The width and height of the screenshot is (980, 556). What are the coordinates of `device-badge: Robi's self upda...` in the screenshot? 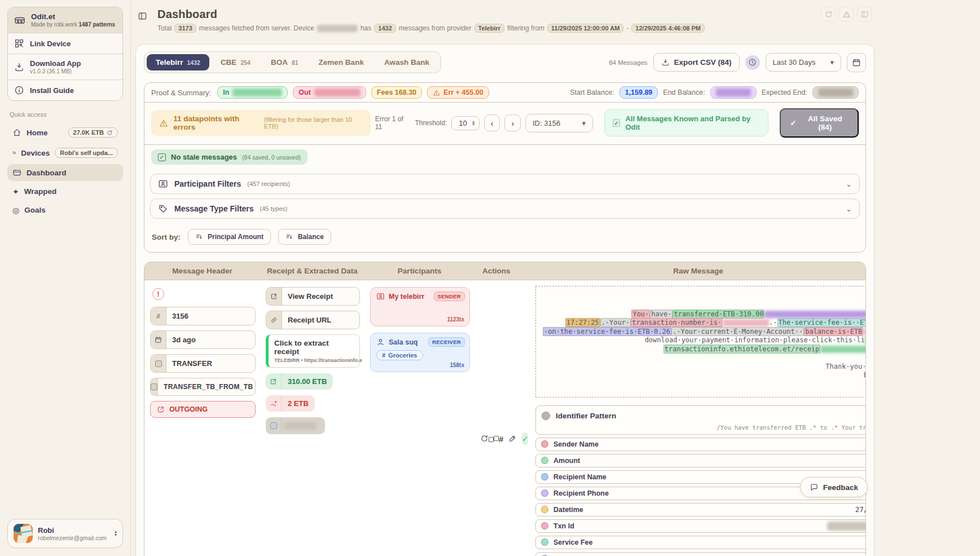 It's located at (86, 153).